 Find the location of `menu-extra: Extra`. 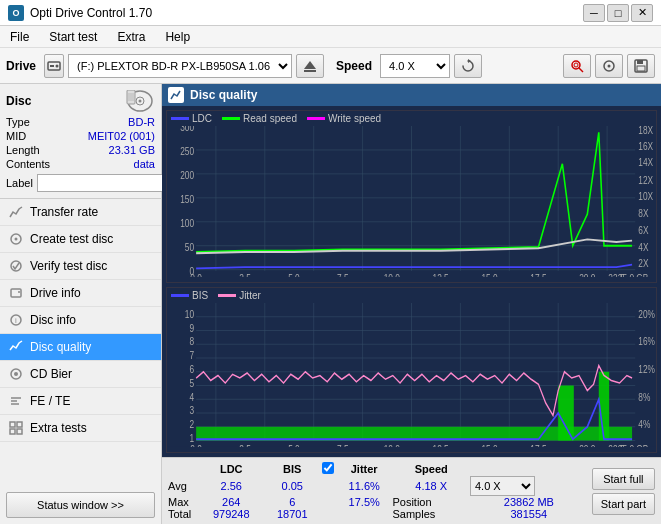

menu-extra: Extra is located at coordinates (131, 37).